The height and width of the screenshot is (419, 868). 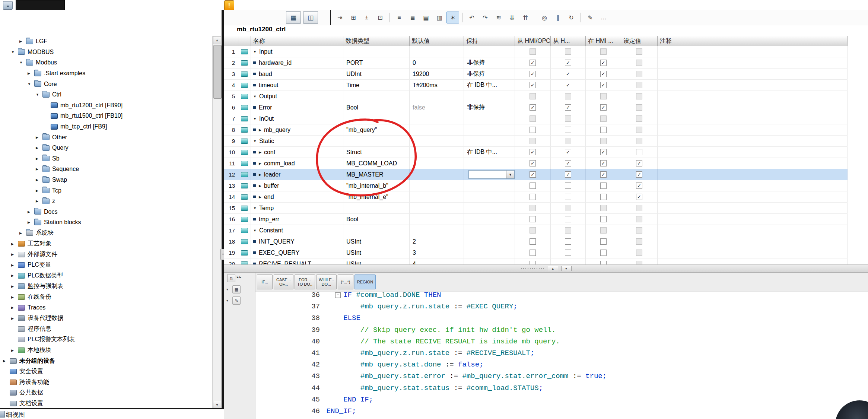 I want to click on data-type-cell: USInt, so click(x=376, y=253).